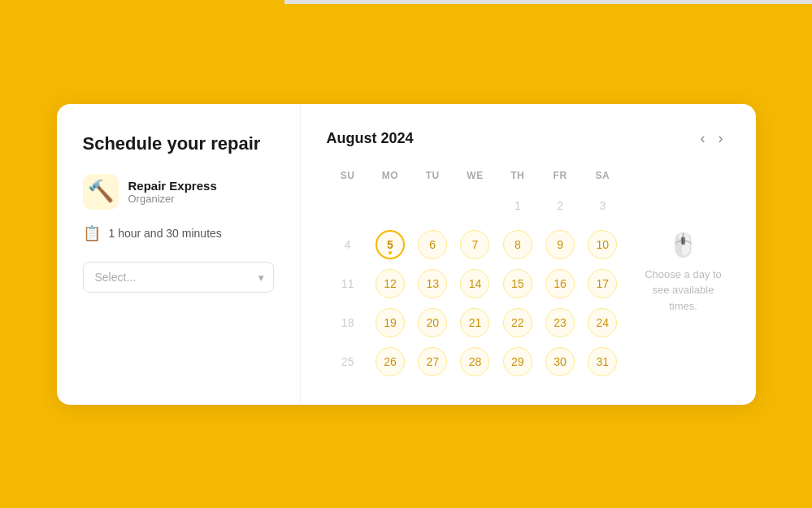 The image size is (812, 508). I want to click on duration-text: 1 hour and 30 minutes, so click(166, 233).